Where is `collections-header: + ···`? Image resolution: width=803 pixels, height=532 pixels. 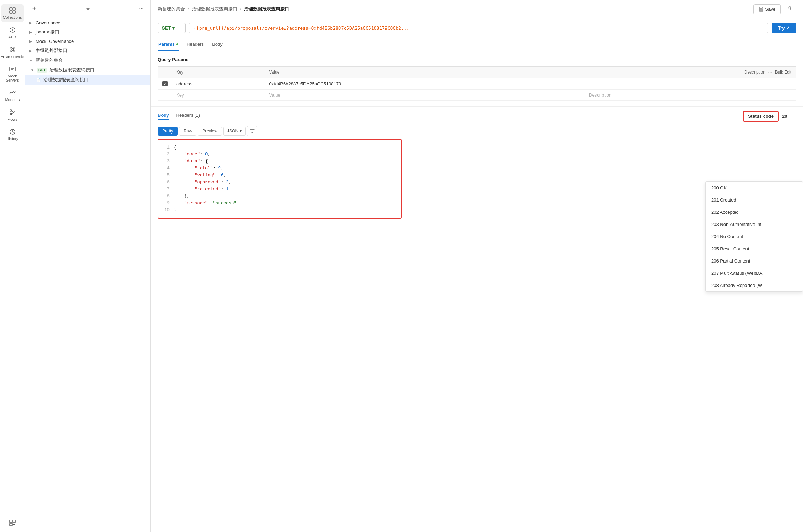
collections-header: + ··· is located at coordinates (88, 8).